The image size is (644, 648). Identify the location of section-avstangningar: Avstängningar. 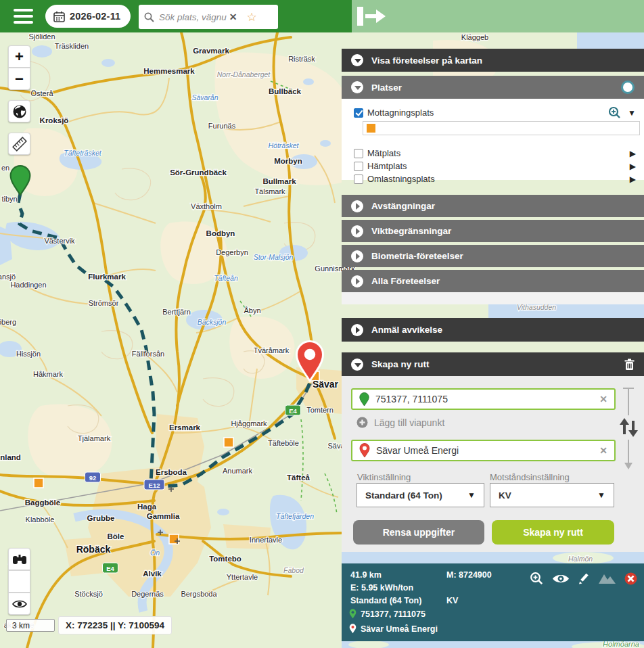
(492, 206).